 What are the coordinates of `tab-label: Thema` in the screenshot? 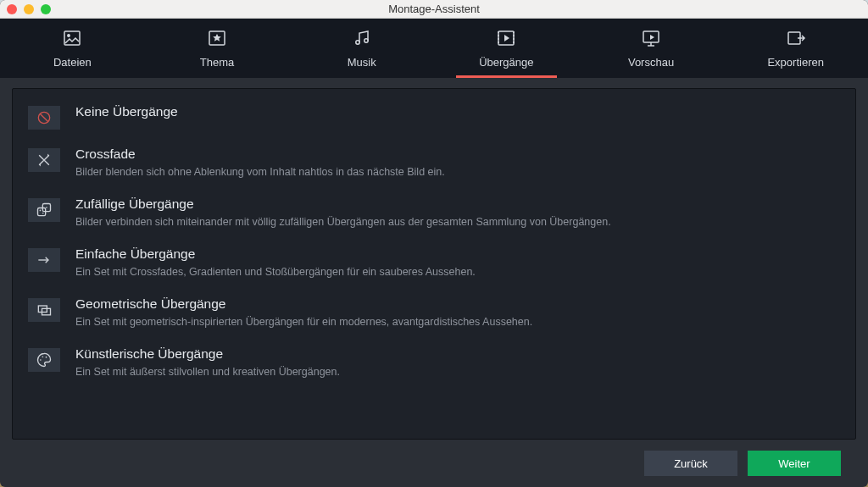 It's located at (217, 63).